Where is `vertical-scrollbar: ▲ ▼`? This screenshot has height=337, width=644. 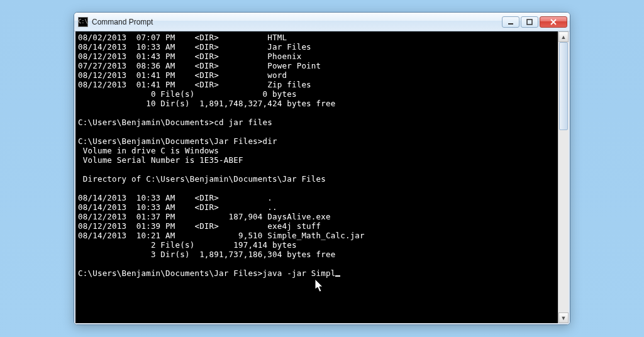 vertical-scrollbar: ▲ ▼ is located at coordinates (564, 177).